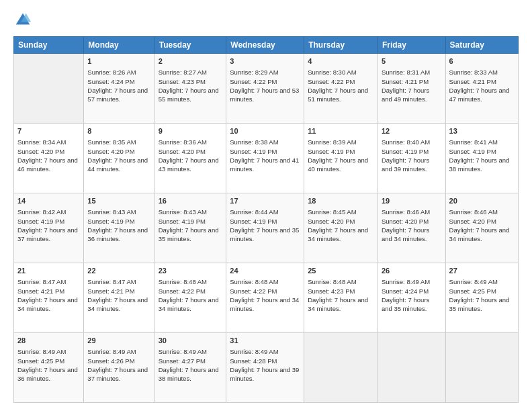 Image resolution: width=532 pixels, height=411 pixels. Describe the element at coordinates (332, 282) in the screenshot. I see `sunrise: Sunrise: 8:48 AM` at that location.